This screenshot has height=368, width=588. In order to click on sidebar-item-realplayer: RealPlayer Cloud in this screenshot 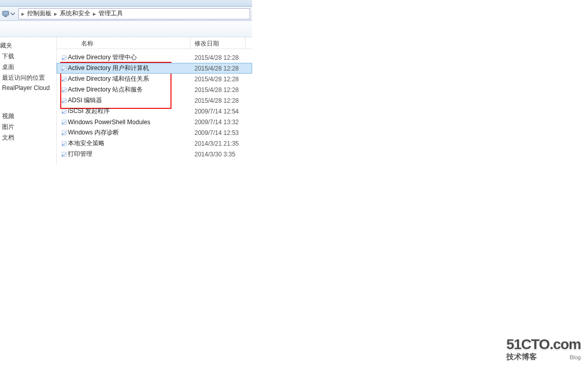, I will do `click(28, 88)`.